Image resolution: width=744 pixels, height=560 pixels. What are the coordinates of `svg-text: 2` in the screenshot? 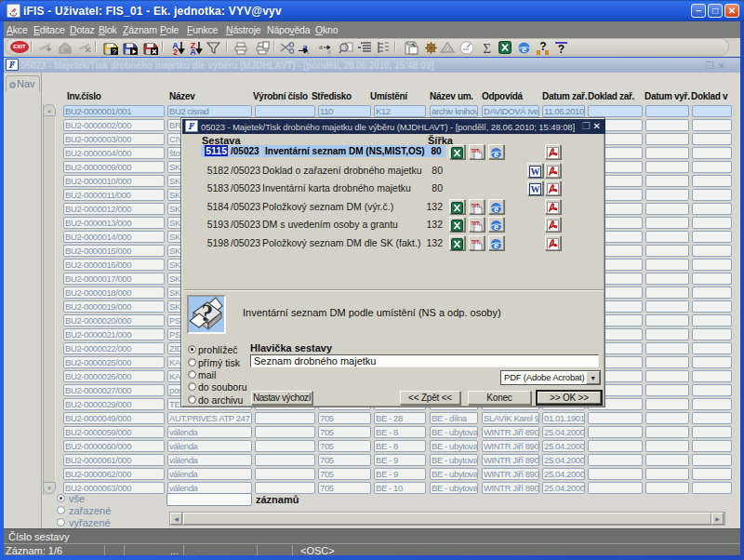 It's located at (175, 51).